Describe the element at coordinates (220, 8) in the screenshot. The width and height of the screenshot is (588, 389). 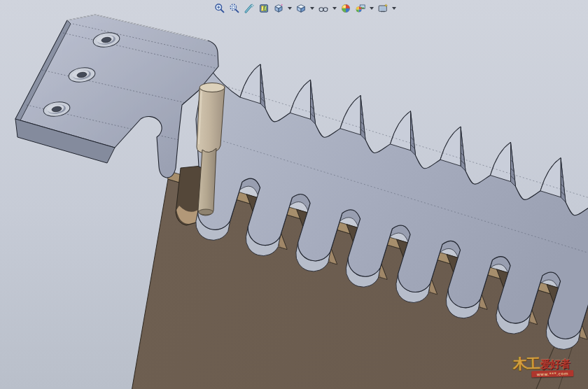
I see `zoom-to-fit-icon` at that location.